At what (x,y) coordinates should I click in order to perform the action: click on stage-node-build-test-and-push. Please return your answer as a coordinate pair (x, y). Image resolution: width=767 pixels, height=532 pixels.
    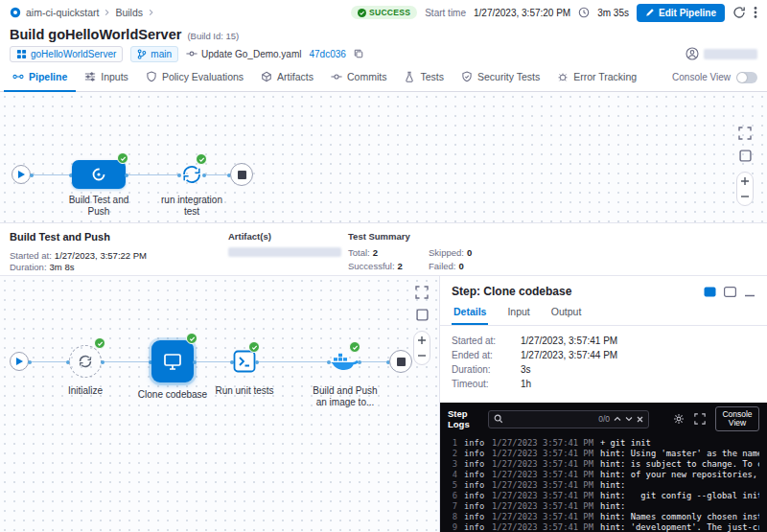
    Looking at the image, I should click on (99, 174).